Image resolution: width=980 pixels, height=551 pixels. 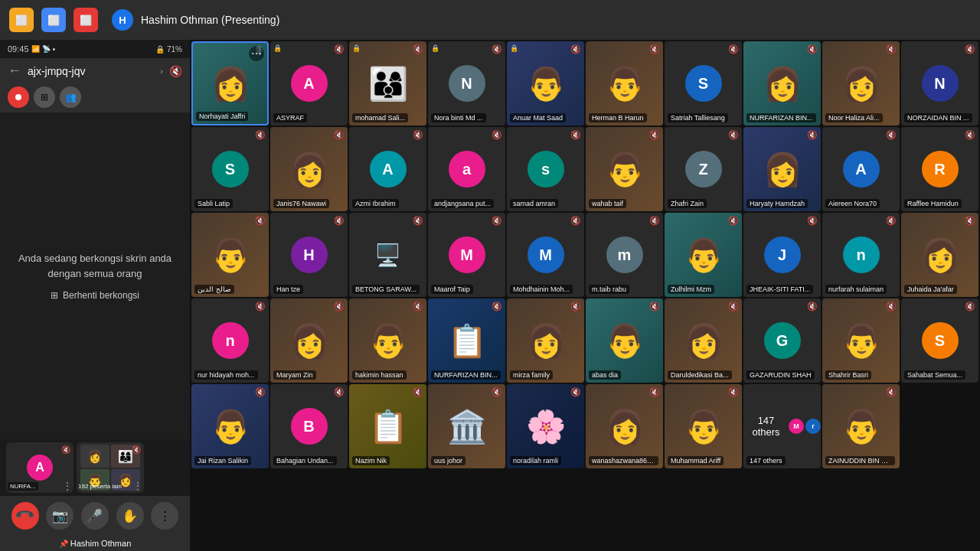 What do you see at coordinates (449, 461) in the screenshot?
I see `tile-name-44: uus johor` at bounding box center [449, 461].